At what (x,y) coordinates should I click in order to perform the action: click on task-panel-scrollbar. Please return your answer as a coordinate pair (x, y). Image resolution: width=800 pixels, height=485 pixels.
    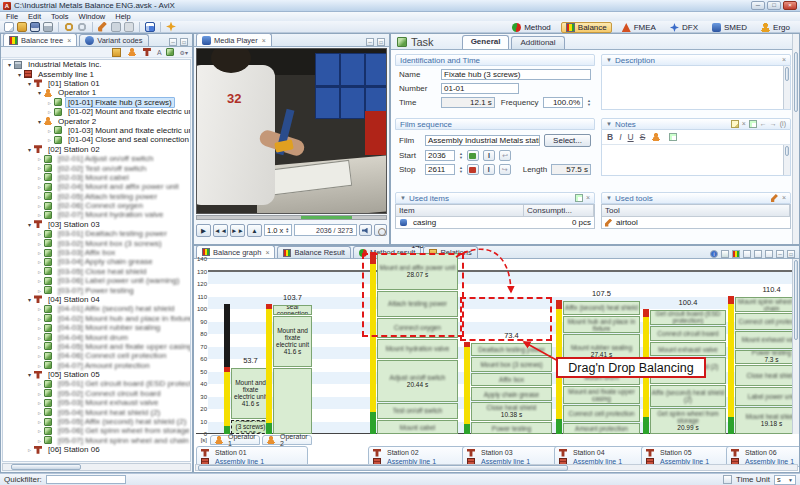
    Looking at the image, I should click on (796, 139).